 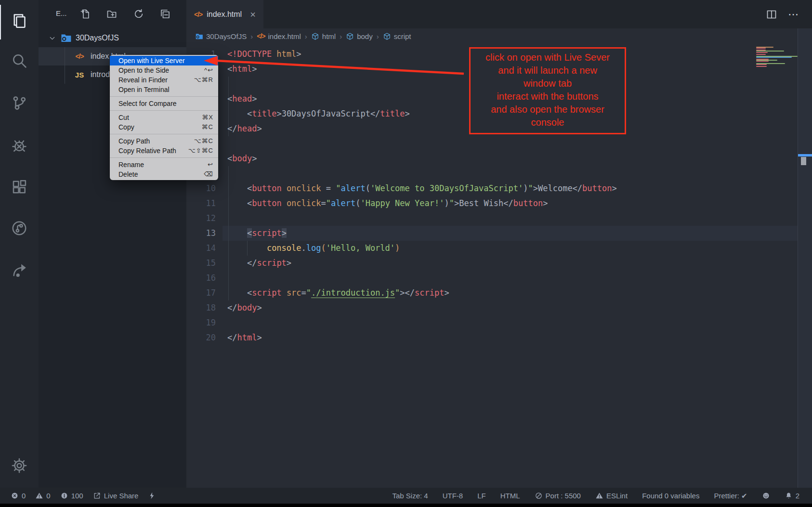 I want to click on activity-item-extensions, so click(x=19, y=188).